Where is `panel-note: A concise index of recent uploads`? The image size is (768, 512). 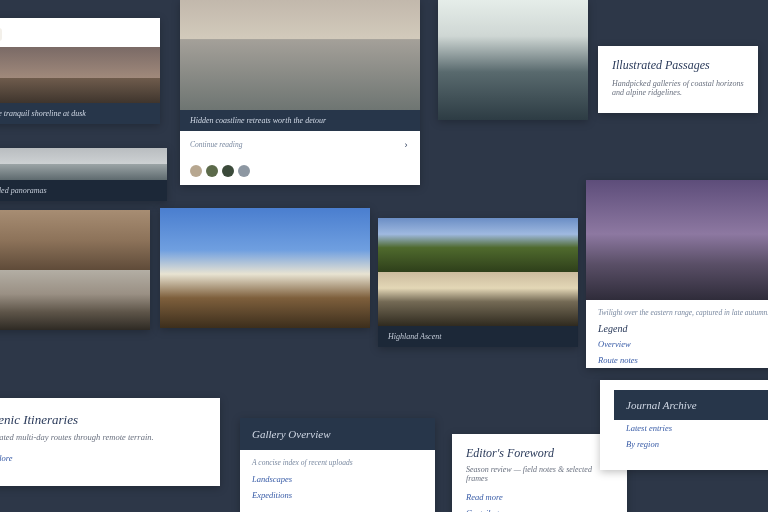 panel-note: A concise index of recent uploads is located at coordinates (338, 460).